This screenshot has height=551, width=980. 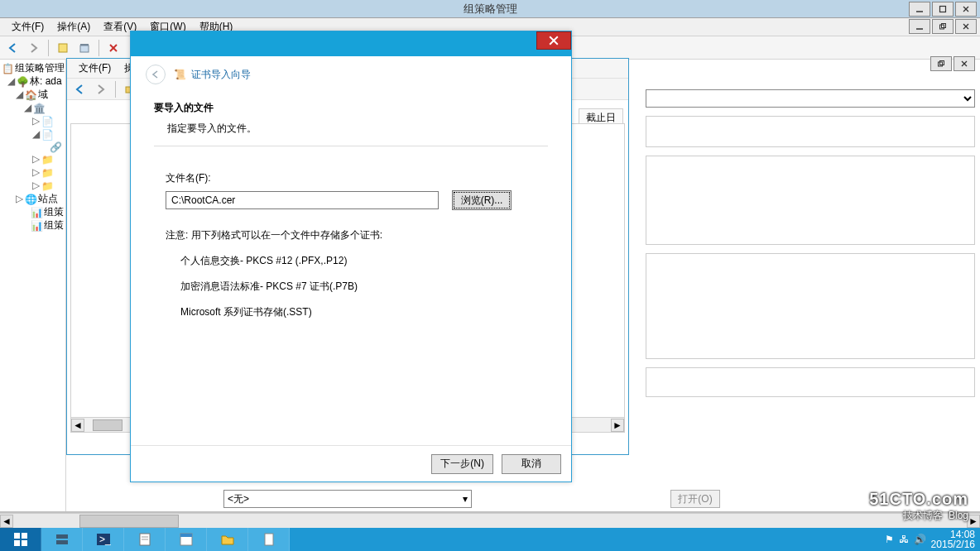 What do you see at coordinates (62, 539) in the screenshot?
I see `task-server-manager` at bounding box center [62, 539].